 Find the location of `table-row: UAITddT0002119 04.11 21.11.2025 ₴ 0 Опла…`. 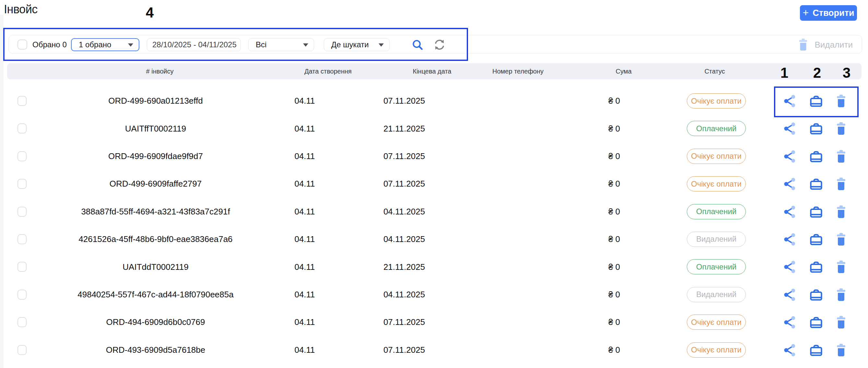

table-row: UAITddT0002119 04.11 21.11.2025 ₴ 0 Опла… is located at coordinates (434, 267).